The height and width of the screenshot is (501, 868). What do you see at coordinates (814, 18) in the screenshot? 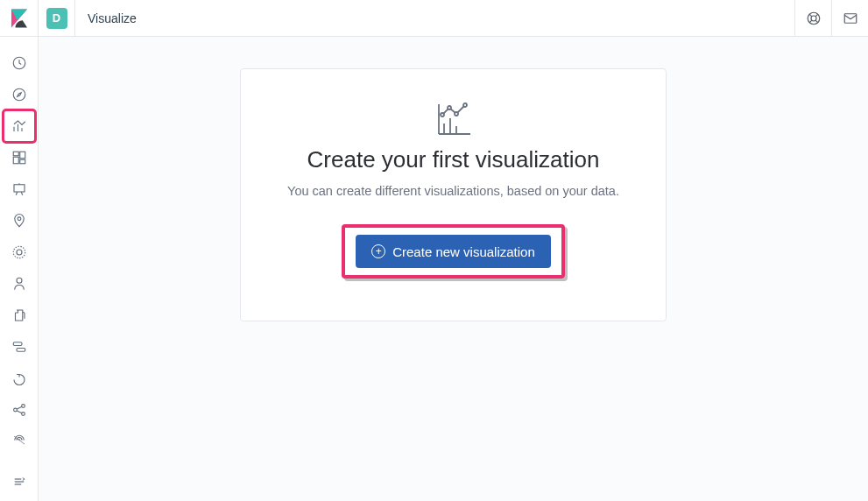
I see `lifebuoy-icon` at bounding box center [814, 18].